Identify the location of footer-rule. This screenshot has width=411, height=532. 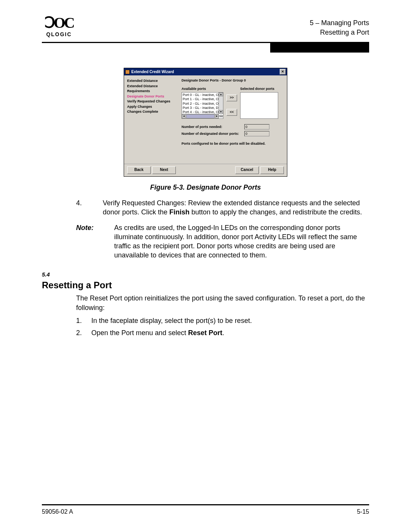
(206, 505).